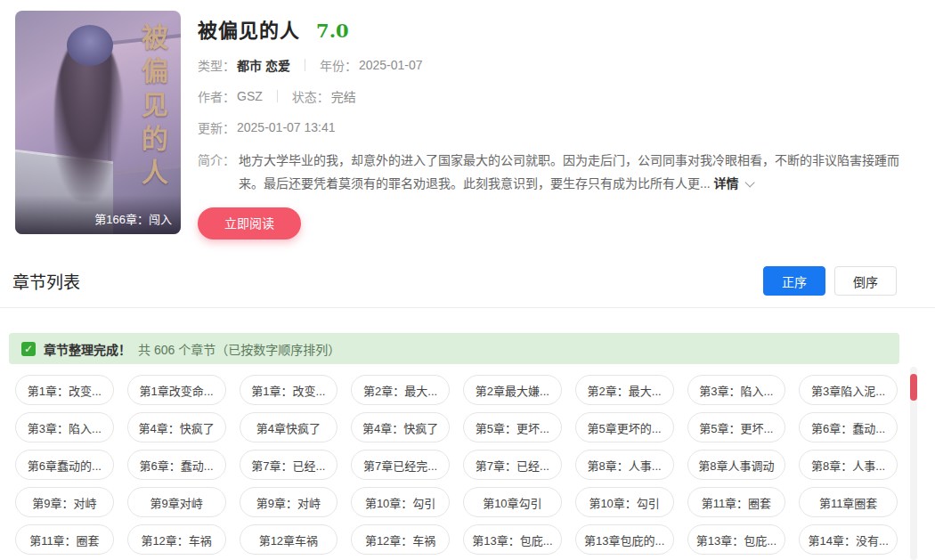  What do you see at coordinates (513, 390) in the screenshot?
I see `chapter-item: 第2章最大嫌...` at bounding box center [513, 390].